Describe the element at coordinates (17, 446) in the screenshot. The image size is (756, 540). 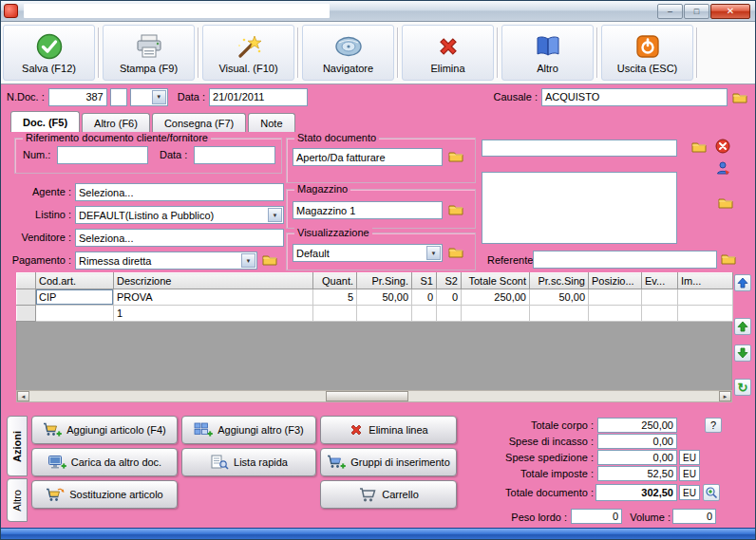
I see `side-tab-azioni: Azioni` at that location.